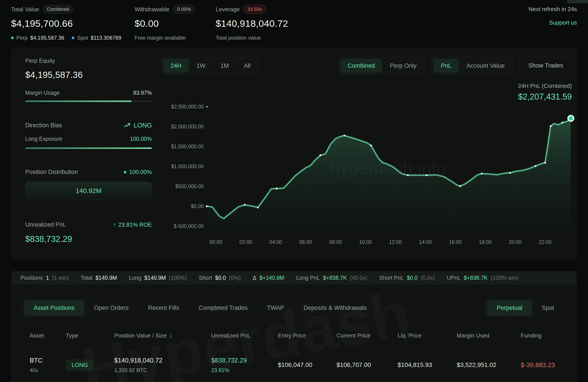 The width and height of the screenshot is (588, 382). I want to click on svg-text: $2,500,000.00, so click(187, 107).